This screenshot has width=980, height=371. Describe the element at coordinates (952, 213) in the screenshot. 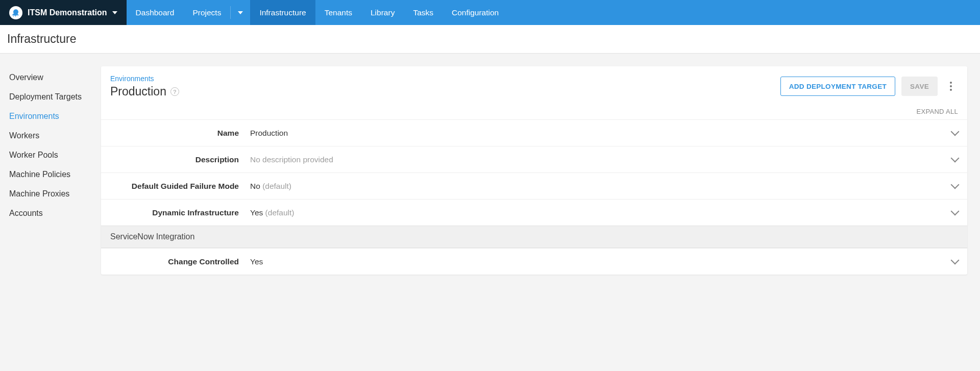

I see `expand-dynamic-infrastructure` at that location.